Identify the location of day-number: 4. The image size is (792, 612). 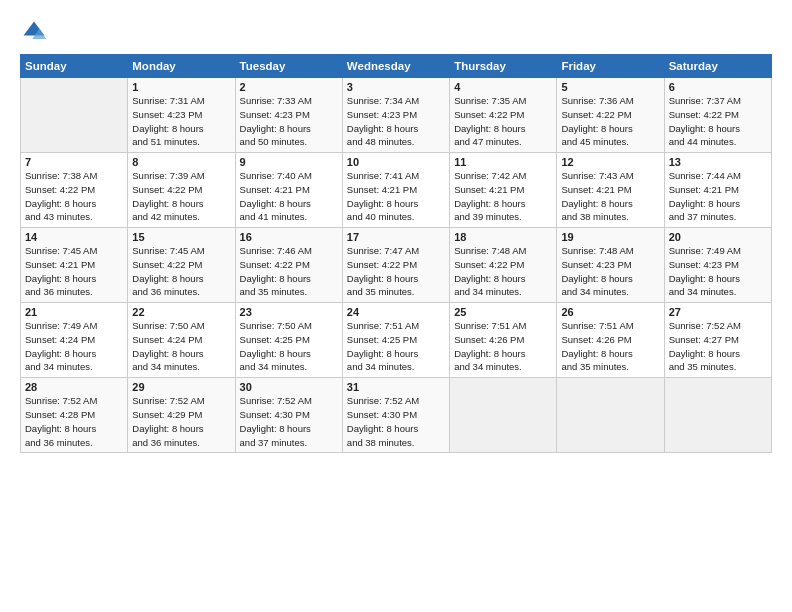
(503, 87).